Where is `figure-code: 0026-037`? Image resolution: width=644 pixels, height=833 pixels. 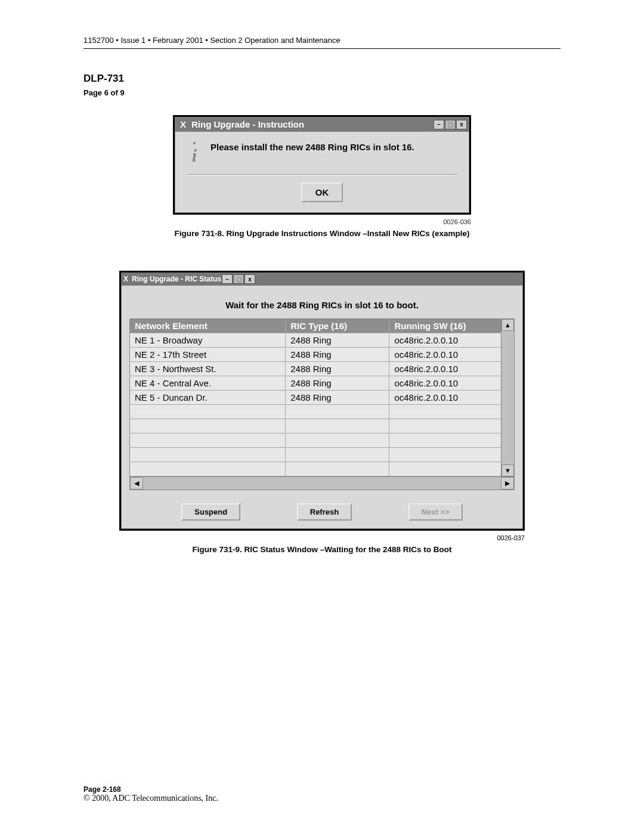 figure-code: 0026-037 is located at coordinates (322, 538).